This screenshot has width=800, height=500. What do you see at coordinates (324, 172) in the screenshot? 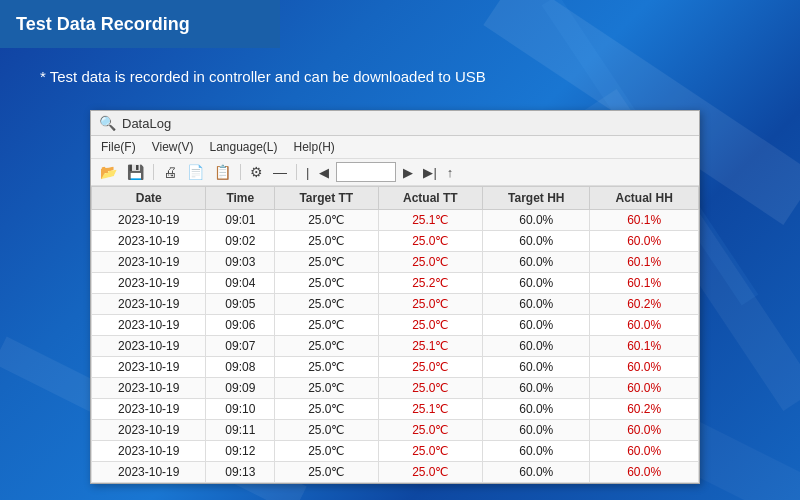
I see `toolbar-prev-btn: ◀` at bounding box center [324, 172].